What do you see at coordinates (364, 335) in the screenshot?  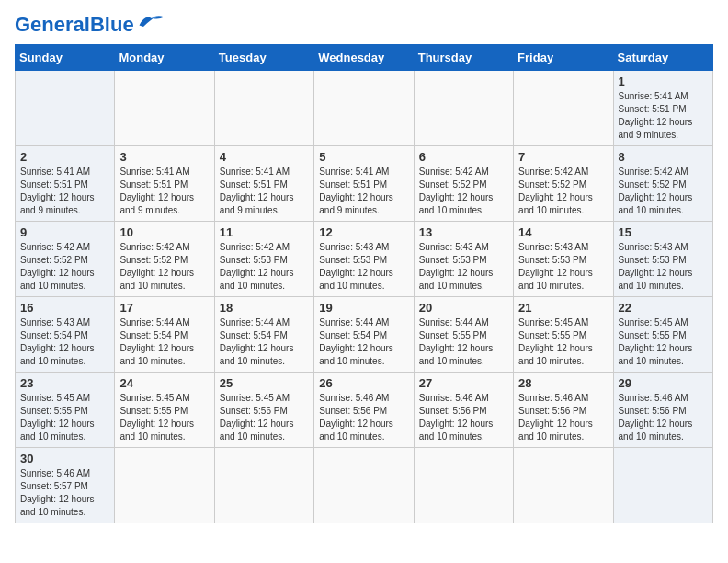 I see `day-cell: 19Sunrise: 5:44 AM Sunset: 5:54 PM Dayli…` at bounding box center [364, 335].